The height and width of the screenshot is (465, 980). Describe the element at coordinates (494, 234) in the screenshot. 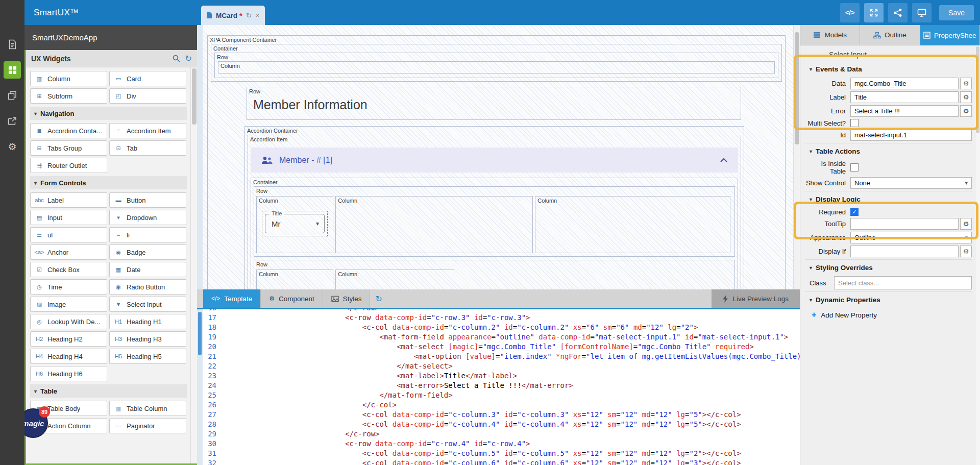

I see `container-box: Container Row Column` at that location.